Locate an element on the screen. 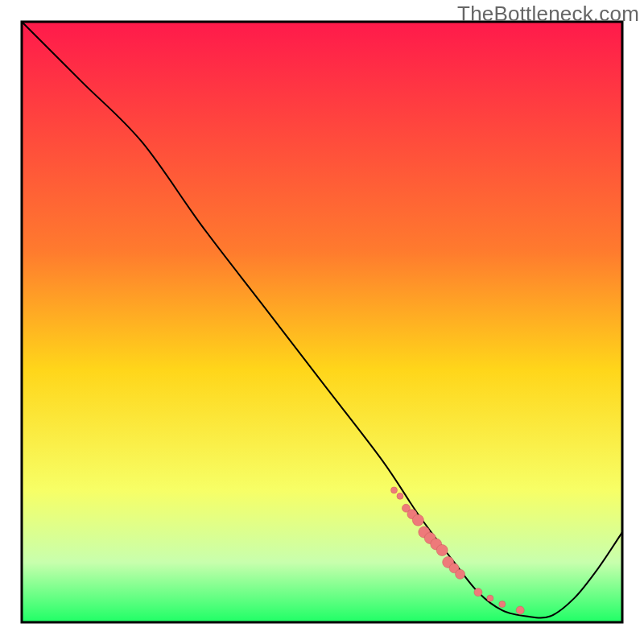 The image size is (644, 644). watermark-text: TheBottleneck.com is located at coordinates (548, 14).